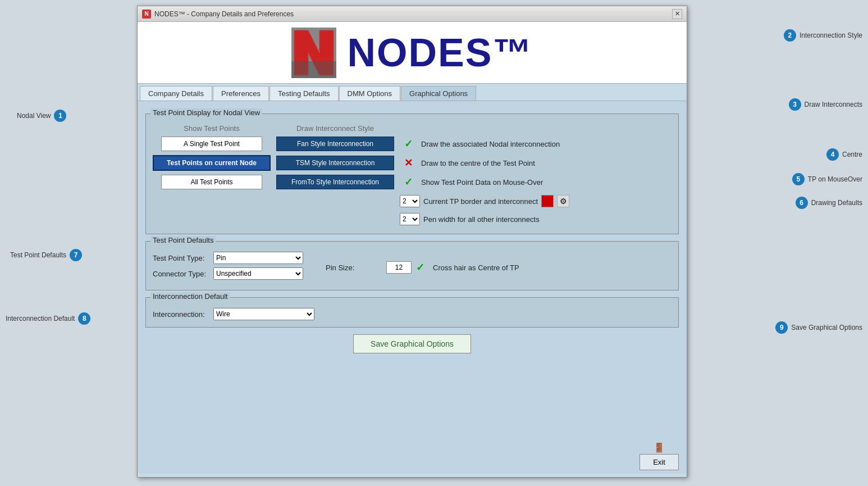 The width and height of the screenshot is (868, 486). I want to click on tp-left-2: Test Points on current Node, so click(212, 163).